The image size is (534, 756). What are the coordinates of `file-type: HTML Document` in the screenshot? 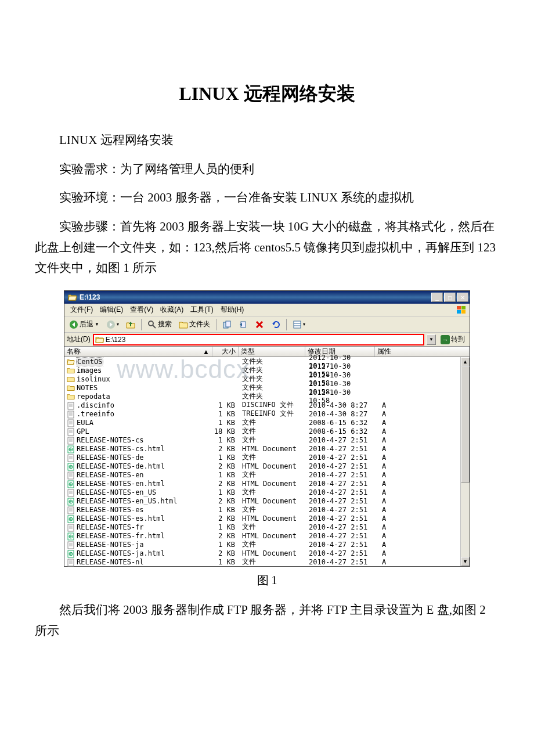 It's located at (272, 484).